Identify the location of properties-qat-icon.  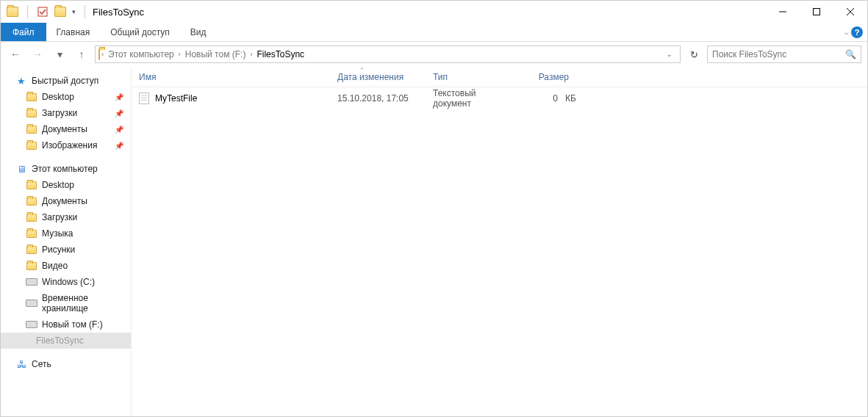
(43, 12).